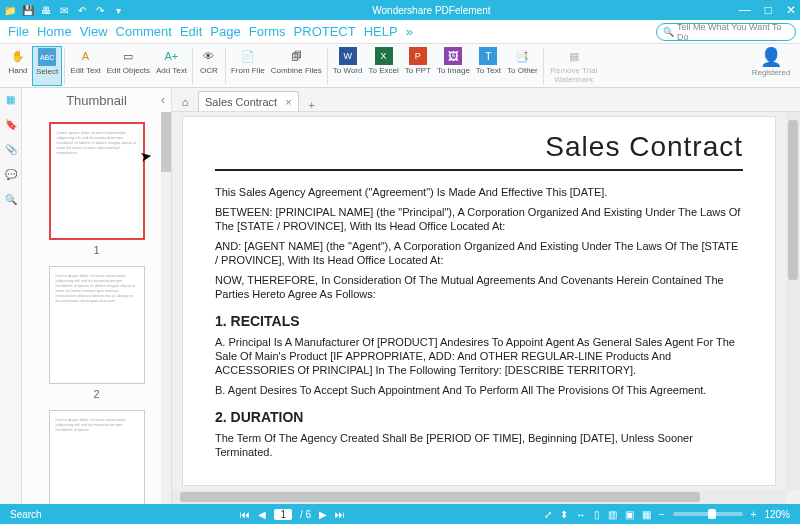  Describe the element at coordinates (97, 325) in the screenshot. I see `thumbnail-page-2: Lorem ipsum dolor sit amet consectetur a…` at that location.